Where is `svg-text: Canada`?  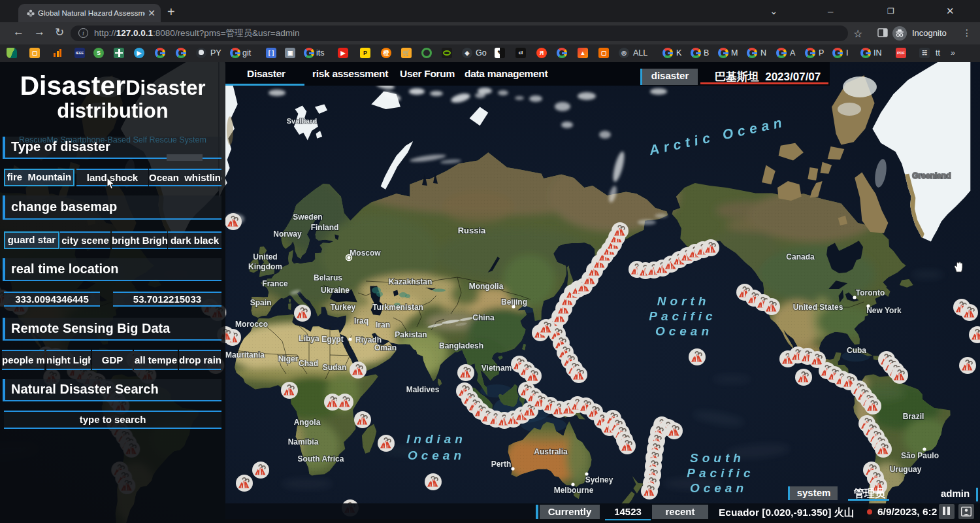
svg-text: Canada is located at coordinates (800, 257).